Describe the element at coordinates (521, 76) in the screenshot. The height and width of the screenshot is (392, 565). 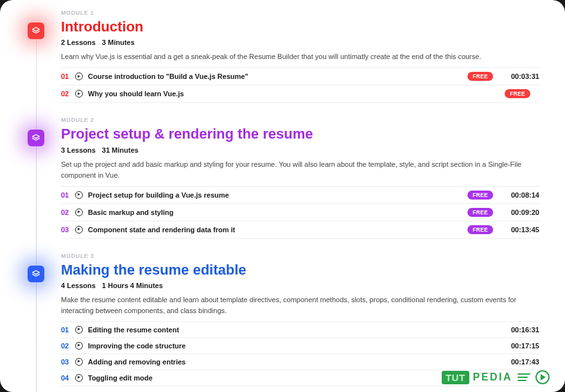
I see `lesson-duration: 00:03:31` at that location.